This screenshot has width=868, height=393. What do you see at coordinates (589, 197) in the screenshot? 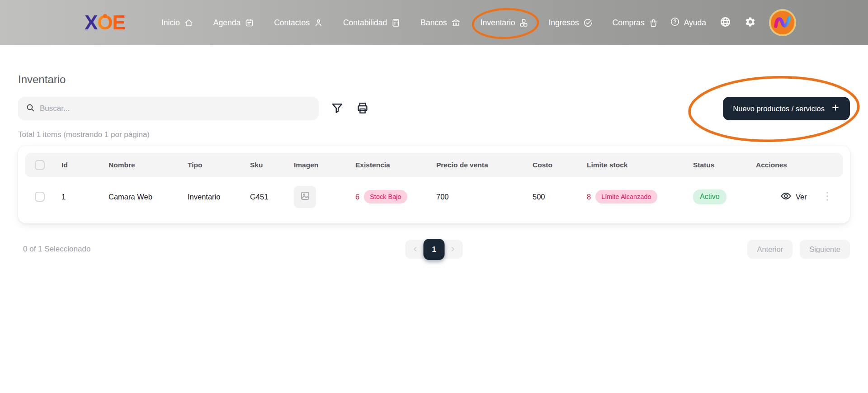
I see `limite-stock-value: 8` at bounding box center [589, 197].